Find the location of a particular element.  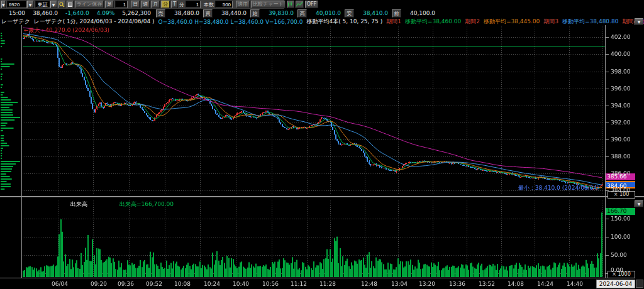

exchange-value: 東証 is located at coordinates (43, 4).